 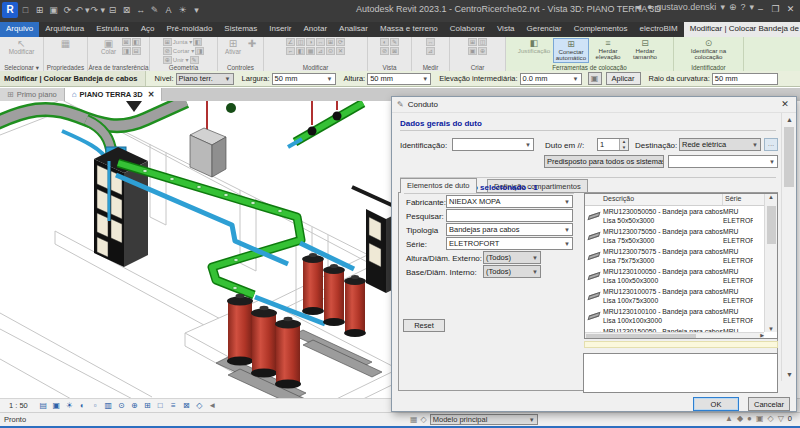 I want to click on duto-spinner: 1 ▲▼, so click(x=613, y=144).